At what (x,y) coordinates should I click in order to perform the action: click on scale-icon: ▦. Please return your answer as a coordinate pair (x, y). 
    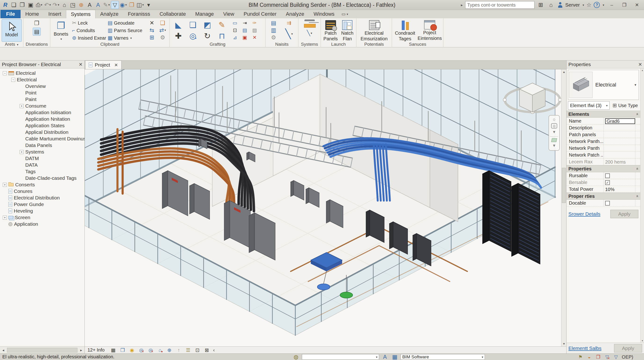
    Looking at the image, I should click on (113, 350).